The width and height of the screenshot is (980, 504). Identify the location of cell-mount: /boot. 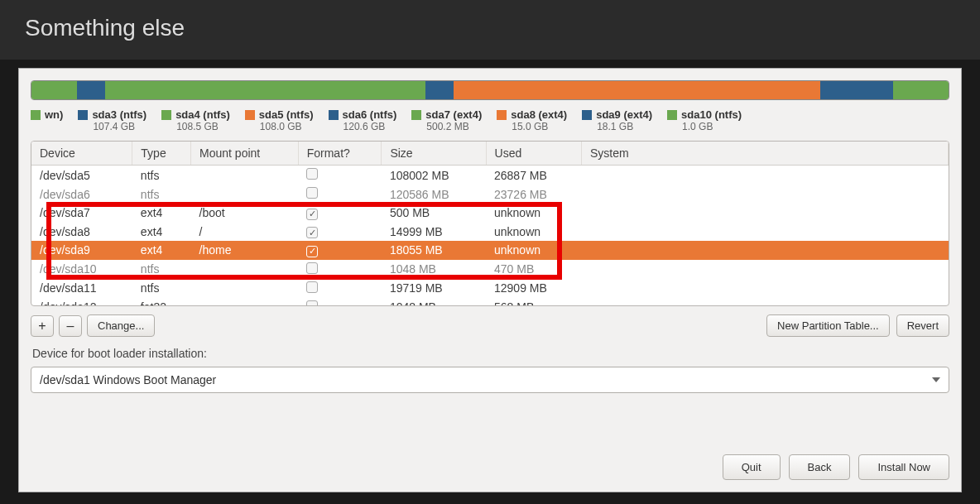
(245, 214).